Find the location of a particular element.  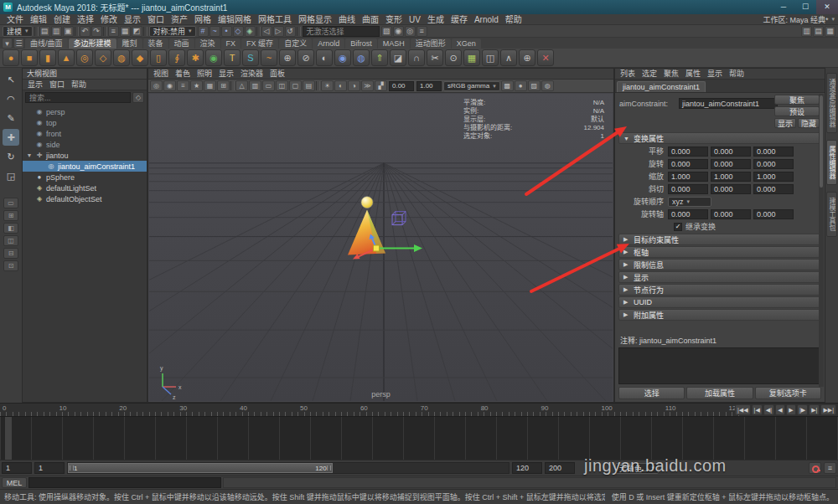

rotate-tool-icon: ↻ is located at coordinates (11, 157).